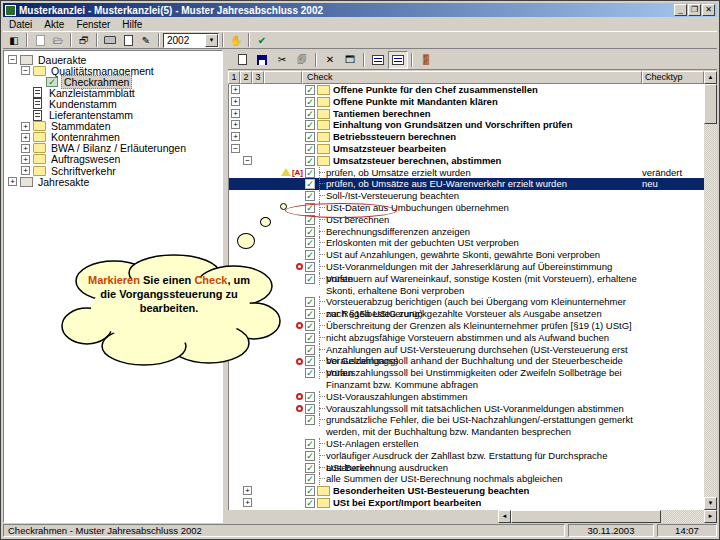  What do you see at coordinates (466, 102) in the screenshot?
I see `checklist-row: +✓Offene Punkte mit Mandanten klären` at bounding box center [466, 102].